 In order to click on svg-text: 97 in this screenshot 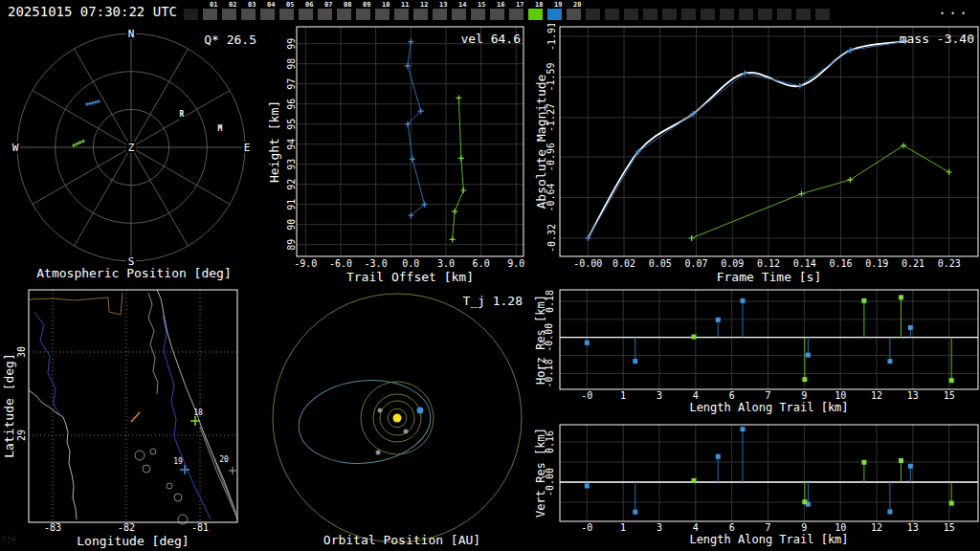, I will do `click(293, 84)`.